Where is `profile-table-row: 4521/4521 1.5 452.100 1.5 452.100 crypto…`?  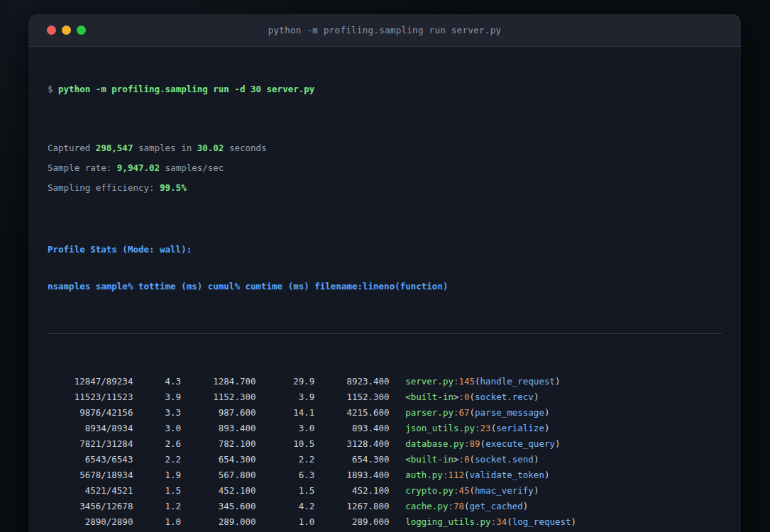 profile-table-row: 4521/4521 1.5 452.100 1.5 452.100 crypto… is located at coordinates (385, 491).